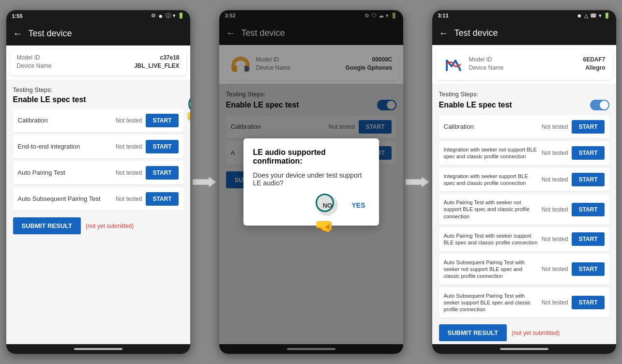 Image resolution: width=622 pixels, height=364 pixels. Describe the element at coordinates (358, 205) in the screenshot. I see `yes-button-2: YES` at that location.